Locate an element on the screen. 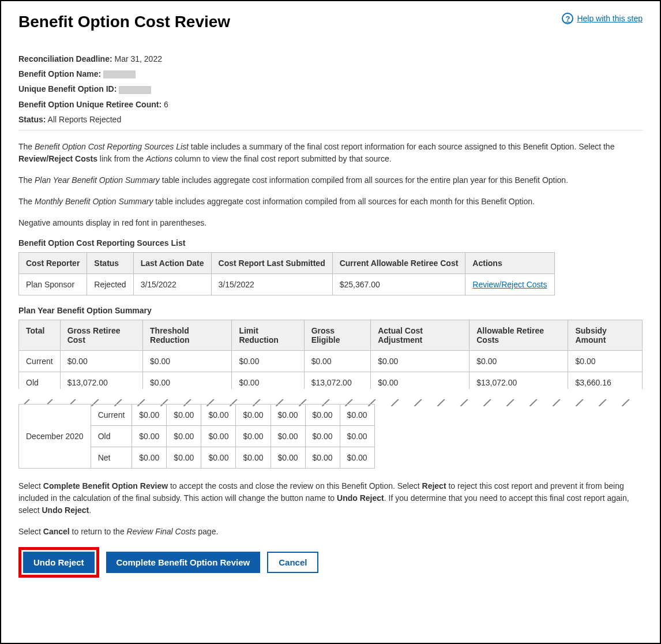 The height and width of the screenshot is (644, 661). col-allowable: Allowable Retiree Costs is located at coordinates (519, 335).